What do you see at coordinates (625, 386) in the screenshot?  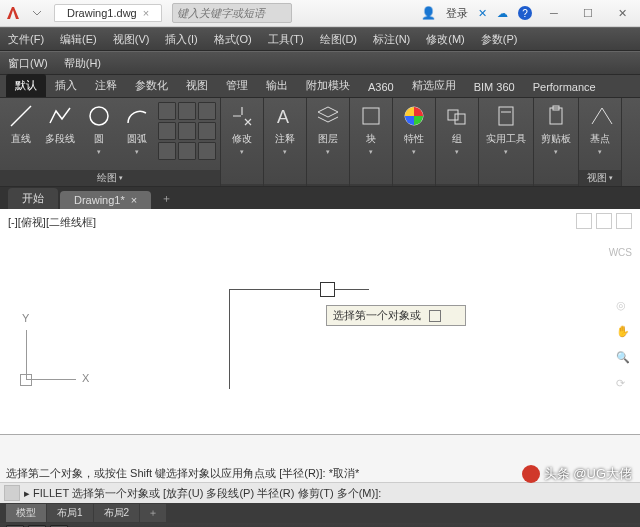 I see `orbit-icon: ⟳` at bounding box center [625, 386].